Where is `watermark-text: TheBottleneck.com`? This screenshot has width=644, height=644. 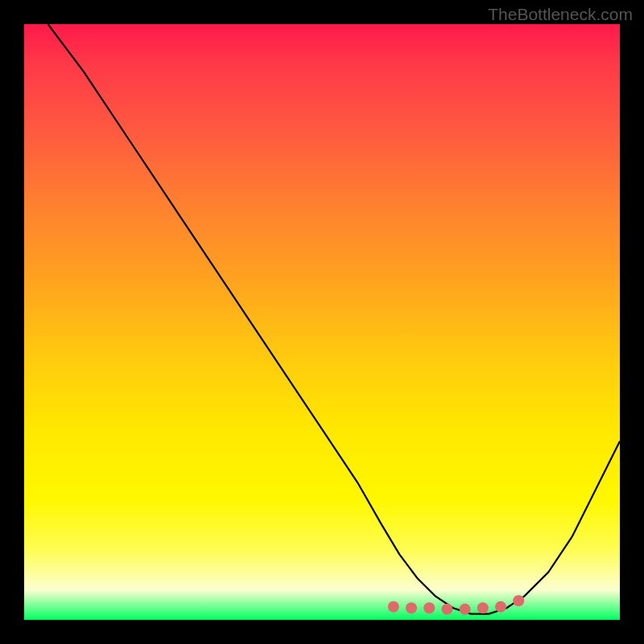
watermark-text: TheBottleneck.com is located at coordinates (560, 14).